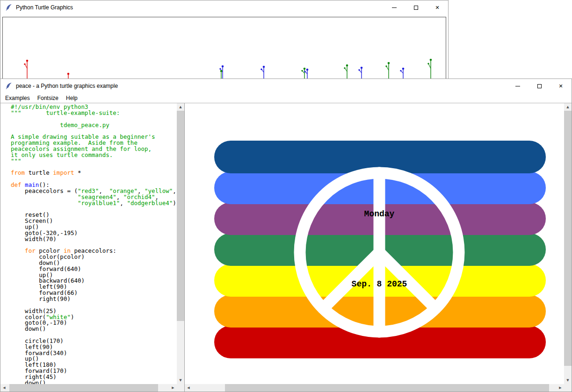 This screenshot has height=392, width=572. I want to click on code-line: it only uses turtle commands., so click(94, 155).